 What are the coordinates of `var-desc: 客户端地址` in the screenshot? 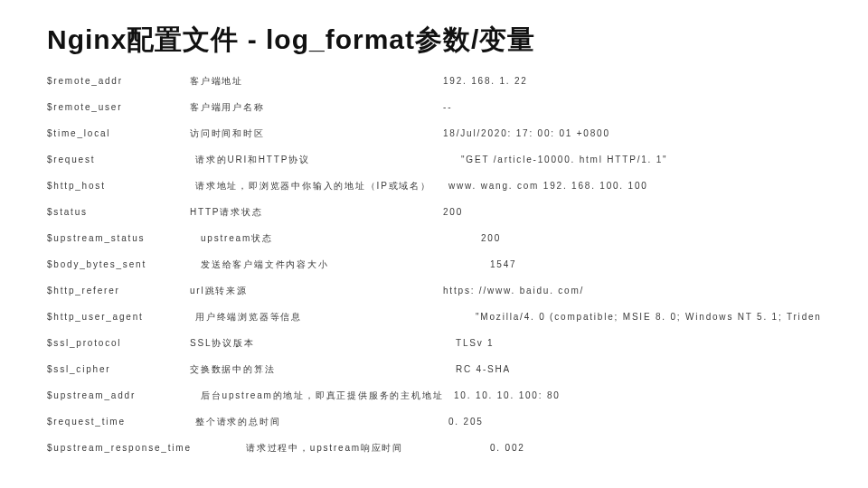 It's located at (316, 81).